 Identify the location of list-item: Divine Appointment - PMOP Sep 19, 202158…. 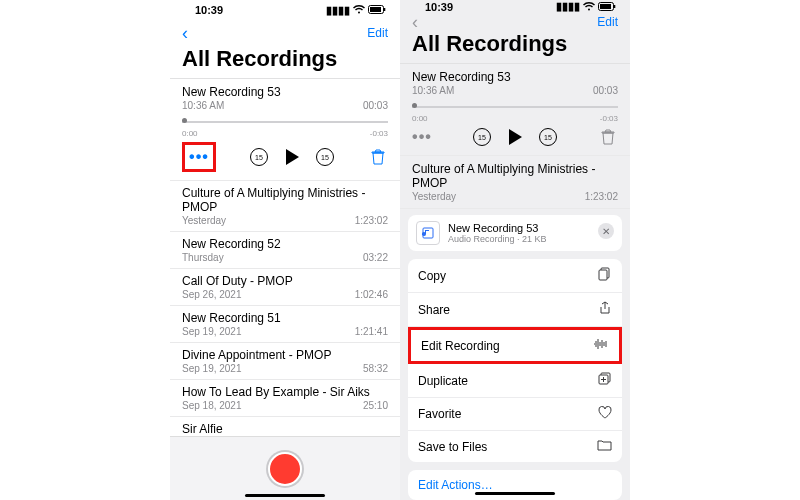
(285, 362).